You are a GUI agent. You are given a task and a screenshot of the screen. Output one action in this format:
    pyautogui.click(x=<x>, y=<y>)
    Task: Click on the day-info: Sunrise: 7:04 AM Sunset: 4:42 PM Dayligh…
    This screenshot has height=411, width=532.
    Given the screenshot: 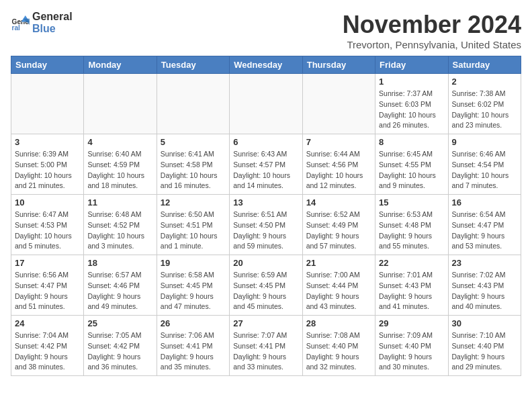 What is the action you would take?
    pyautogui.click(x=47, y=352)
    